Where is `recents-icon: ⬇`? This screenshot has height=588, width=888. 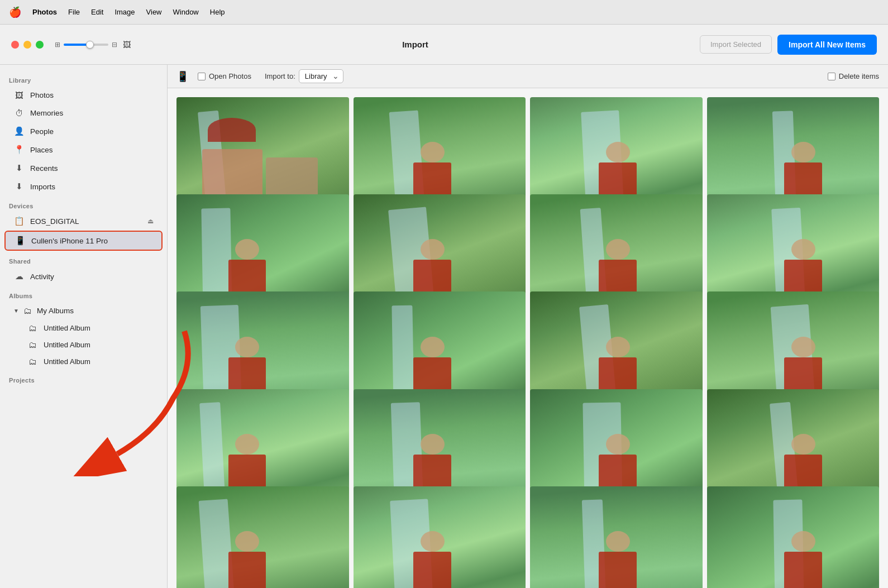 recents-icon: ⬇ is located at coordinates (19, 168).